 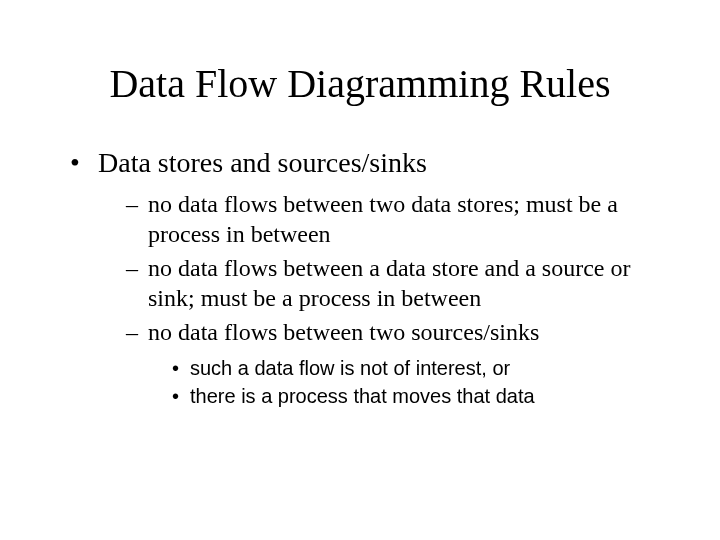 What do you see at coordinates (360, 84) in the screenshot?
I see `slide-title: Data Flow Diagramming Rules` at bounding box center [360, 84].